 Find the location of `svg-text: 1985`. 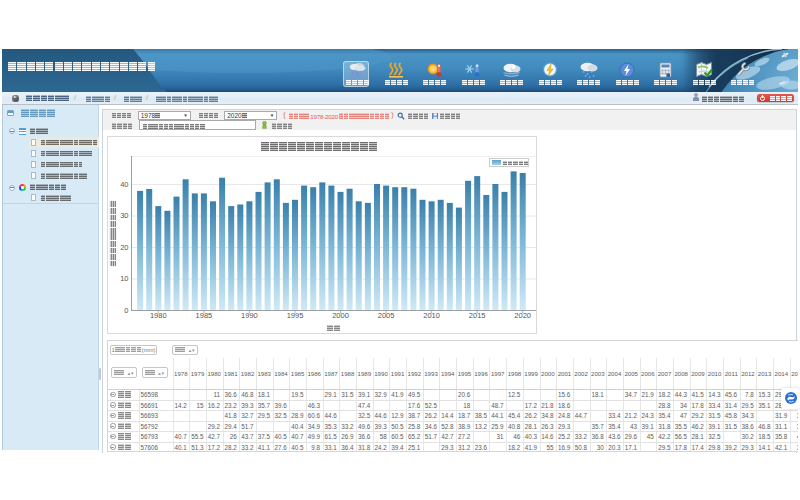

svg-text: 1985 is located at coordinates (204, 316).